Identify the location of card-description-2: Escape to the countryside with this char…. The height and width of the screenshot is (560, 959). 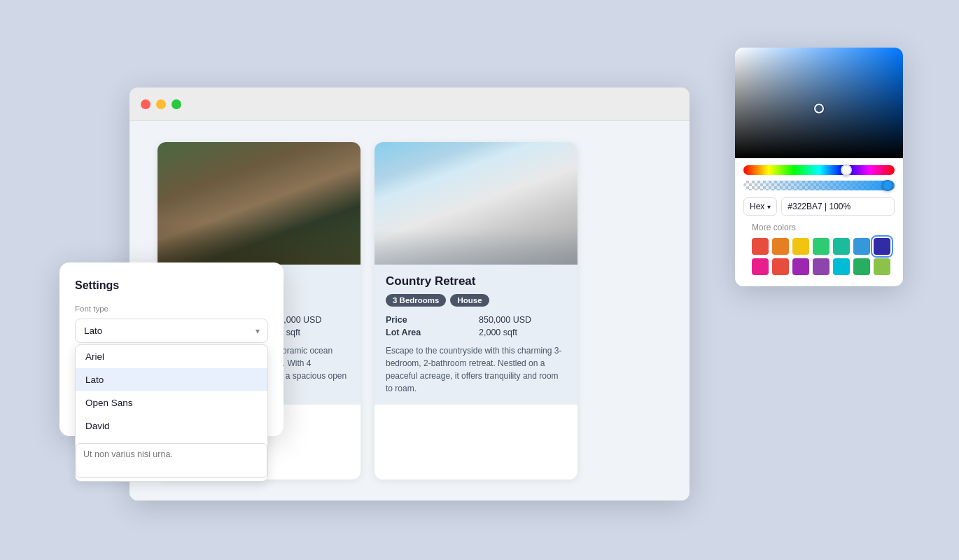
(476, 370).